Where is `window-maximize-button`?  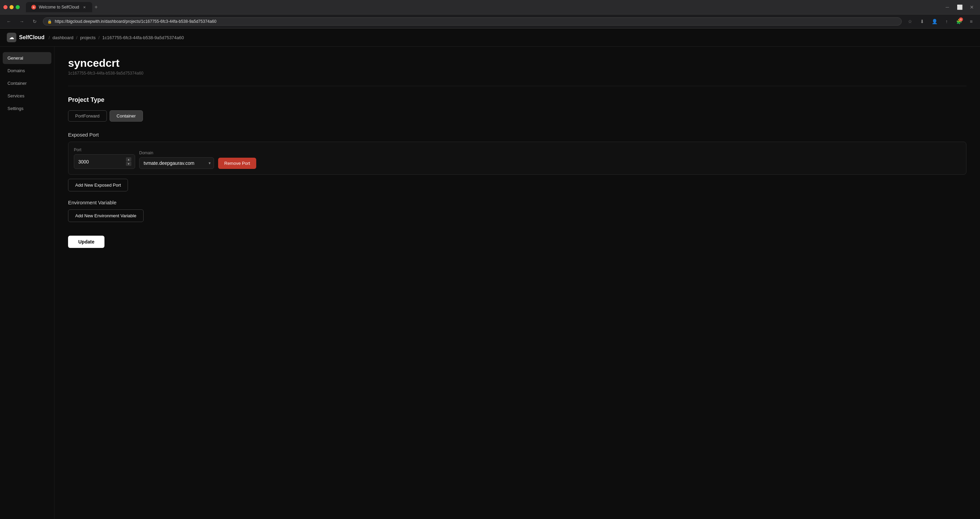
window-maximize-button is located at coordinates (18, 7).